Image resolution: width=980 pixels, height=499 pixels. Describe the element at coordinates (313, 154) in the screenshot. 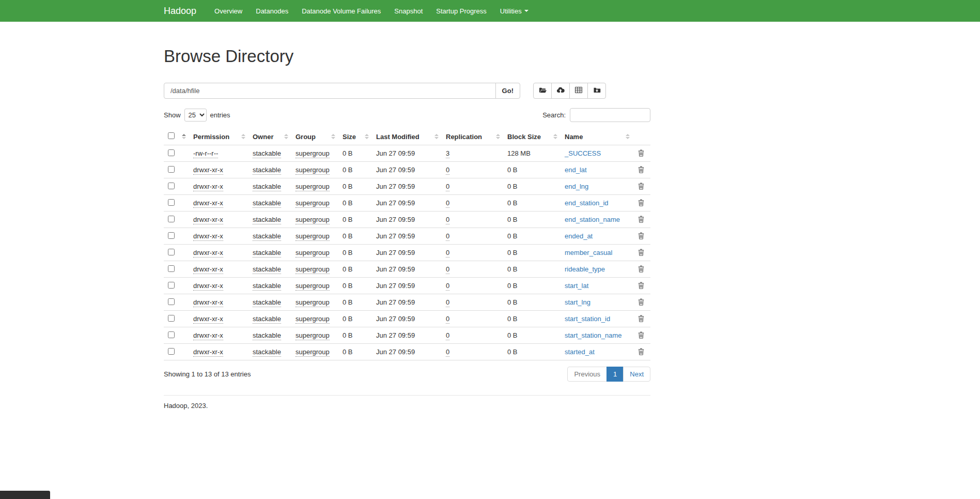

I see `group-cell: supergroup` at that location.